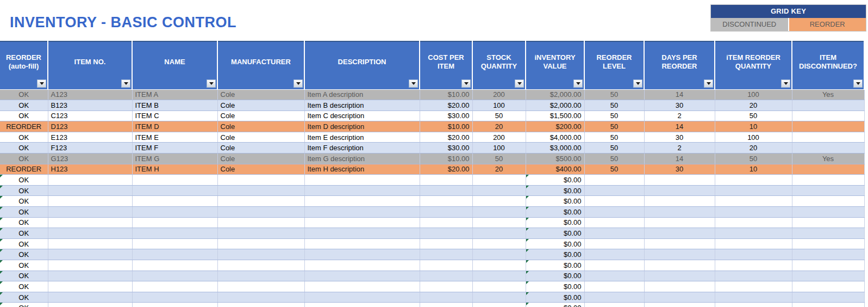 This screenshot has height=307, width=868. What do you see at coordinates (679, 148) in the screenshot?
I see `cell-days_per_reorder: 2` at bounding box center [679, 148].